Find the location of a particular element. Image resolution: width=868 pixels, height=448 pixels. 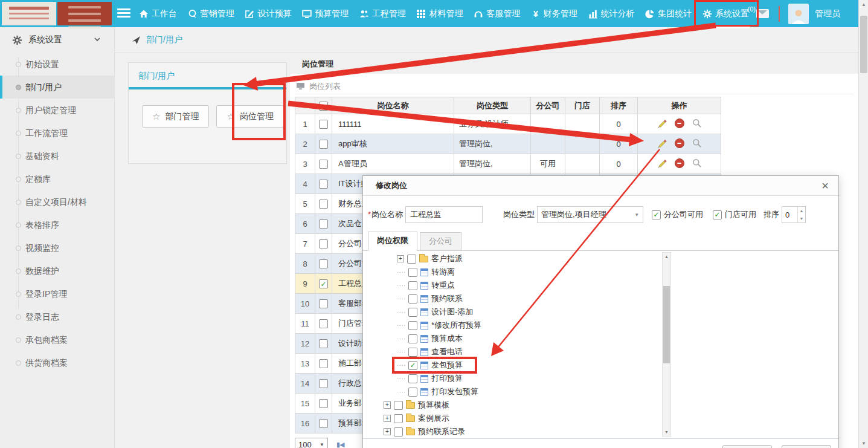

sidebar-item-13: 供货商档案 is located at coordinates (57, 363).